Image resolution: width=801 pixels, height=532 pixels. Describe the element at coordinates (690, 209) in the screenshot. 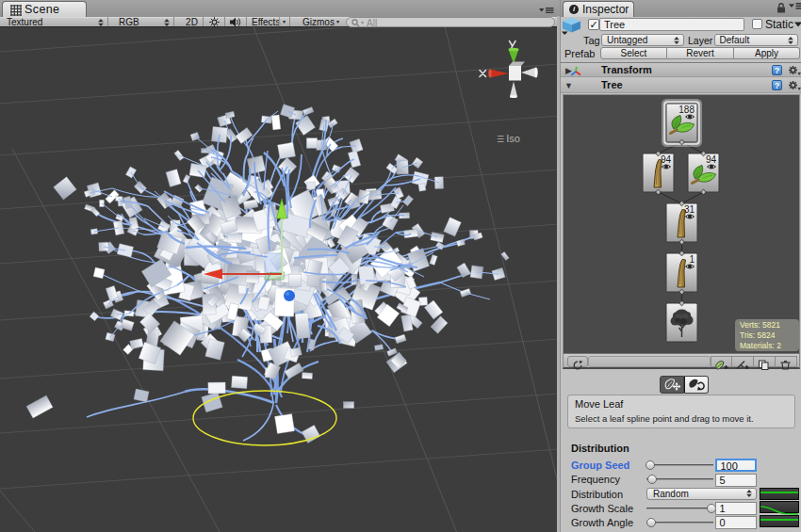

I see `svg-text: 31` at that location.